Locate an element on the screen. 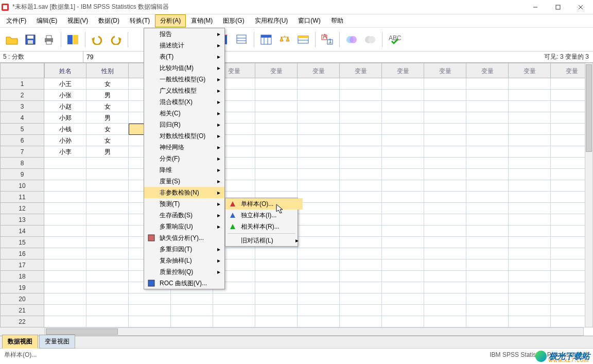  menu-item: 多重归因(T)▸ is located at coordinates (184, 249).